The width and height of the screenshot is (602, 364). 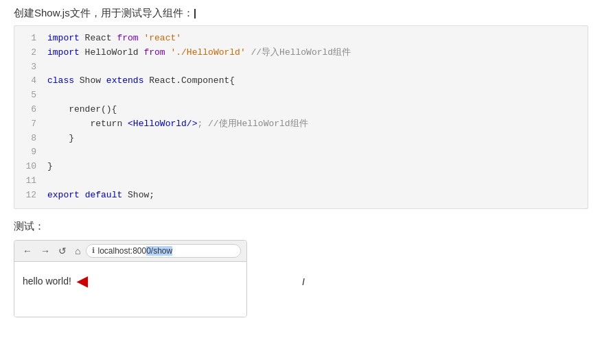 What do you see at coordinates (130, 278) in the screenshot?
I see `browser-mockup: ← → ↺ ⌂ ℹ localhost:8000/show hello worl…` at bounding box center [130, 278].